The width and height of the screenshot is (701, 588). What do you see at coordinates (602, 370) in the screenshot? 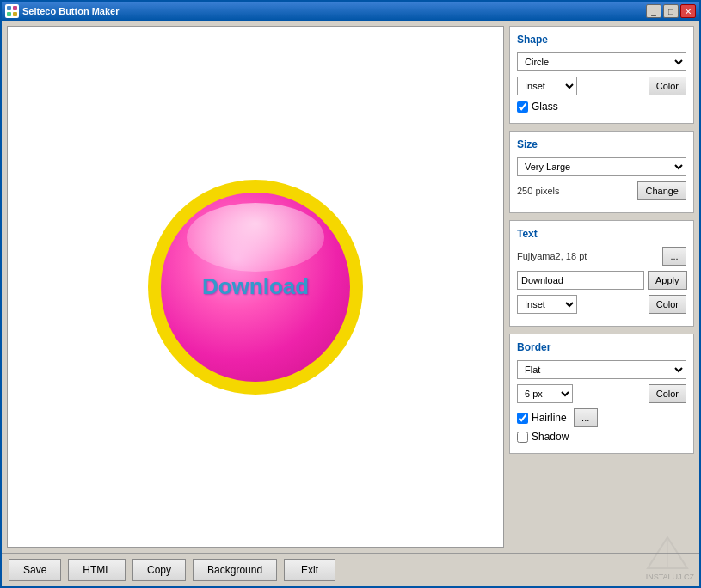
I see `border-style-row: Flat Inset Outset None` at bounding box center [602, 370].